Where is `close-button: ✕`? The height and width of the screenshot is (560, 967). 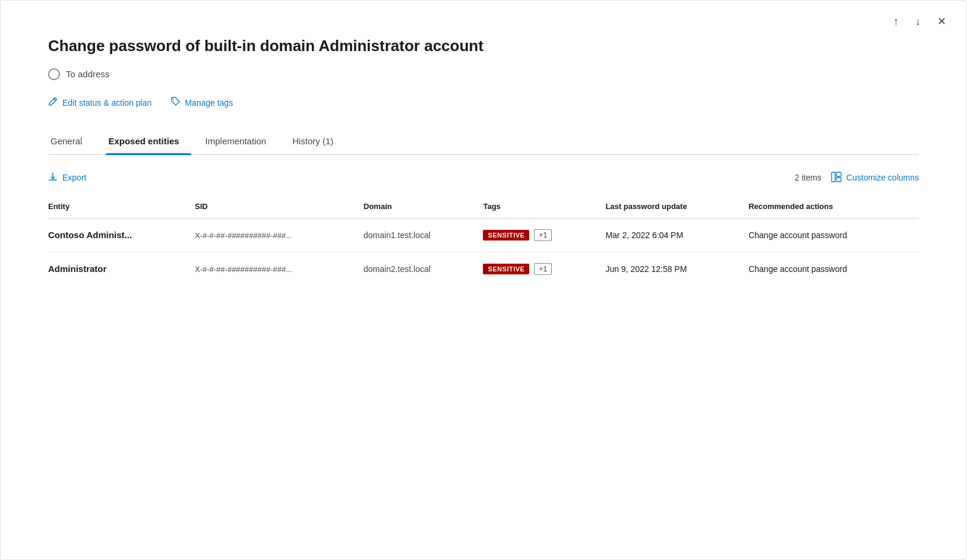
close-button: ✕ is located at coordinates (942, 21).